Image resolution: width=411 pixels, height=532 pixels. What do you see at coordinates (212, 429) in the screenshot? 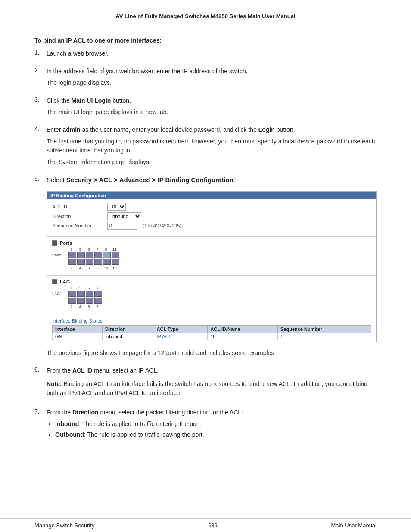
I see `direction-options-list: Inbound: The rule is applied to traffic …` at bounding box center [212, 429].